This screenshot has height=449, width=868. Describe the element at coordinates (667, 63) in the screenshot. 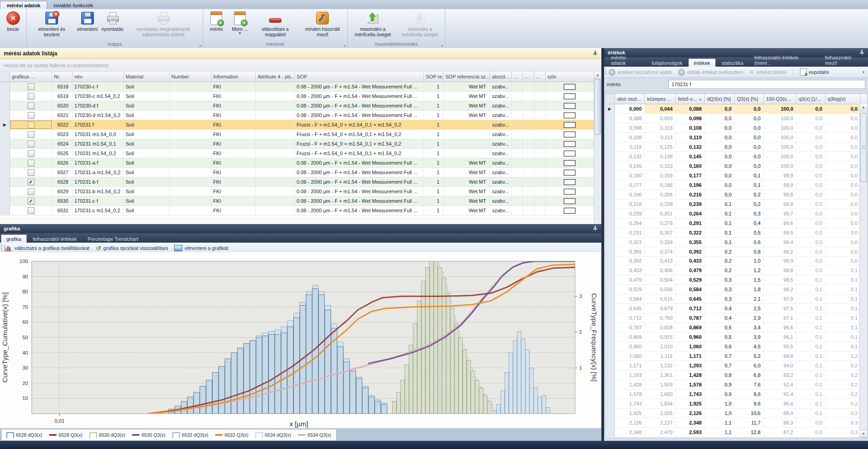

I see `values-tab-1: tulajdonságok` at that location.